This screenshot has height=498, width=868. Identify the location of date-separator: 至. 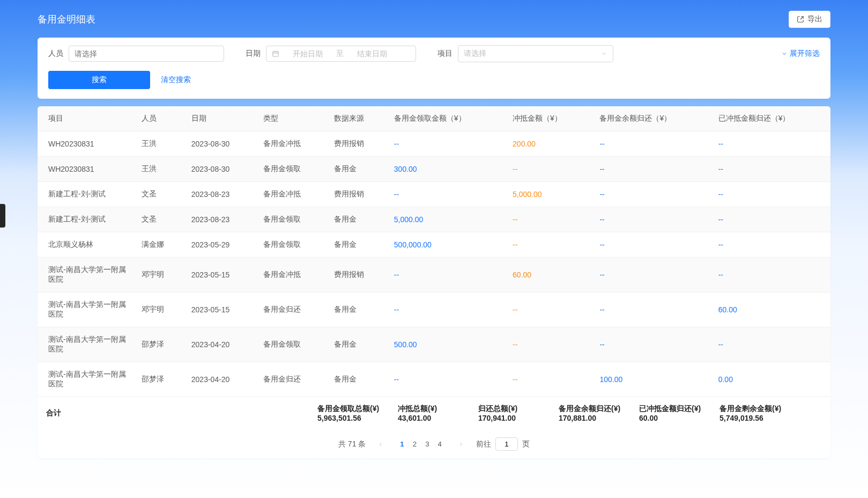
(340, 54).